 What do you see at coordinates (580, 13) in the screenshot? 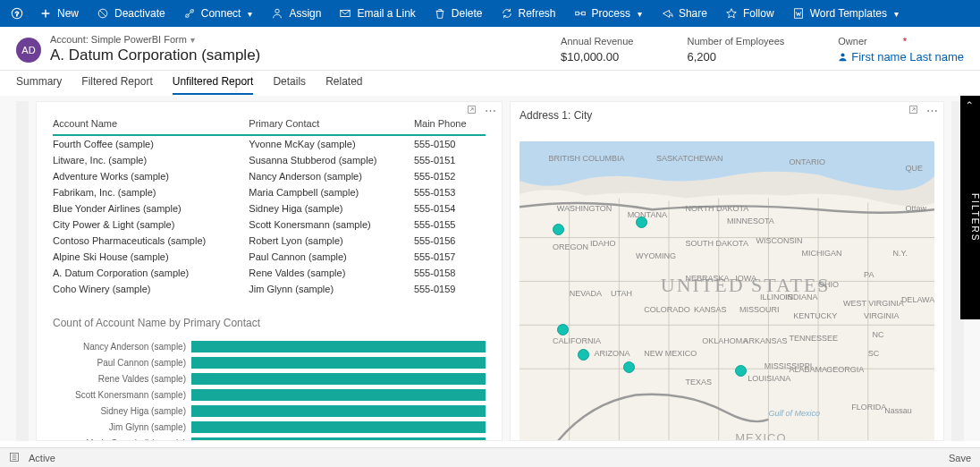
I see `process-icon` at bounding box center [580, 13].